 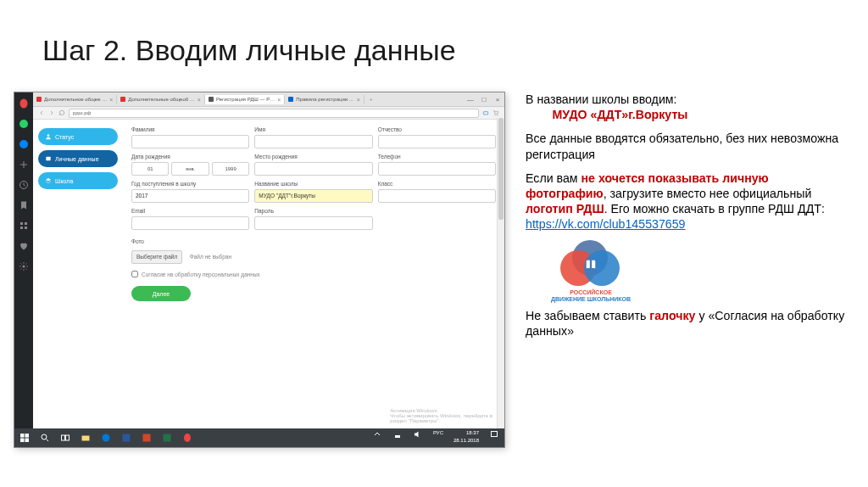 What do you see at coordinates (24, 226) in the screenshot?
I see `apps-icon` at bounding box center [24, 226].